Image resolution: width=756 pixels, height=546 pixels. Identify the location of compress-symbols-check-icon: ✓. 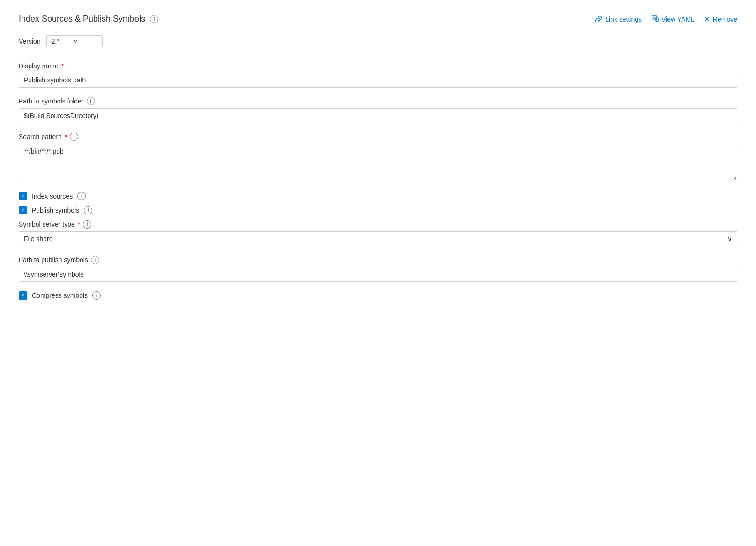
(23, 295).